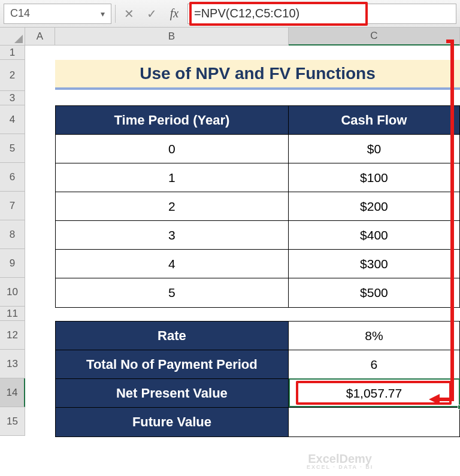 This screenshot has width=460, height=476. I want to click on summary-value, so click(374, 422).